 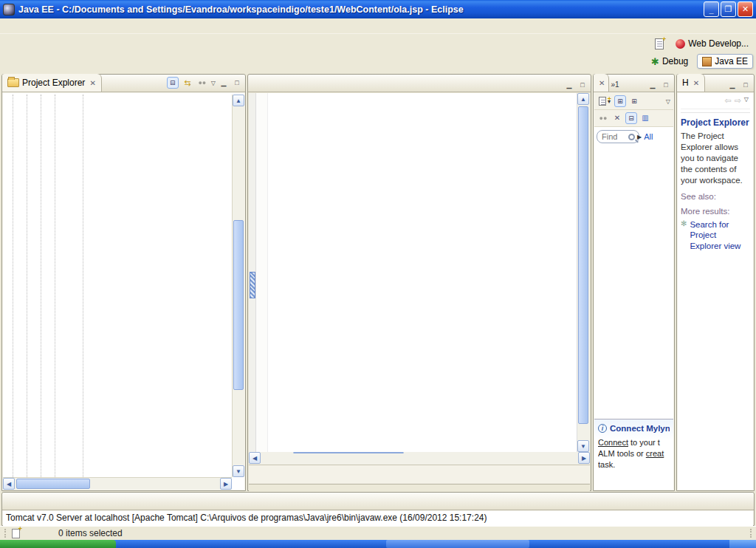 What do you see at coordinates (419, 474) in the screenshot?
I see `breadcrumb` at bounding box center [419, 474].